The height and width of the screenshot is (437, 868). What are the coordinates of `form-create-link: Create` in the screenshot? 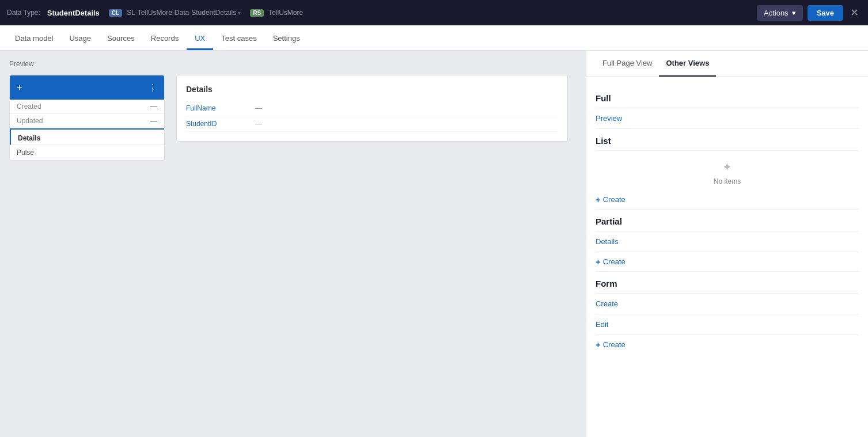 It's located at (727, 304).